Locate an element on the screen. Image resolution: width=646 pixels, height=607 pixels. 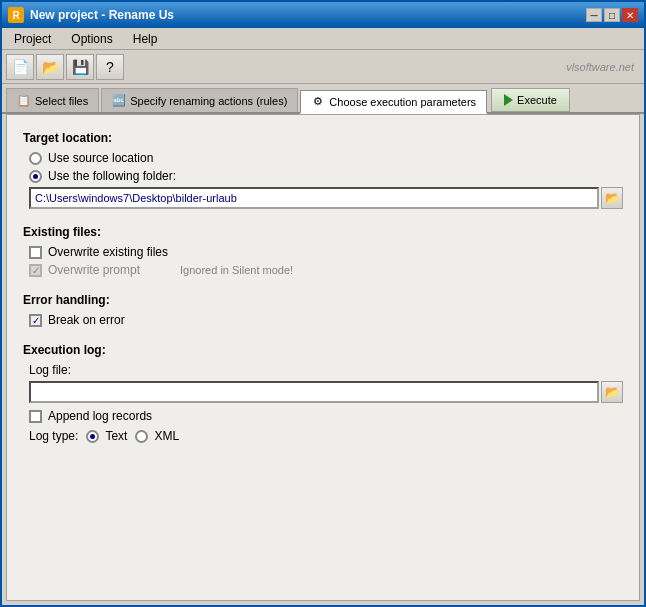
close-button: ✕ is located at coordinates (630, 15).